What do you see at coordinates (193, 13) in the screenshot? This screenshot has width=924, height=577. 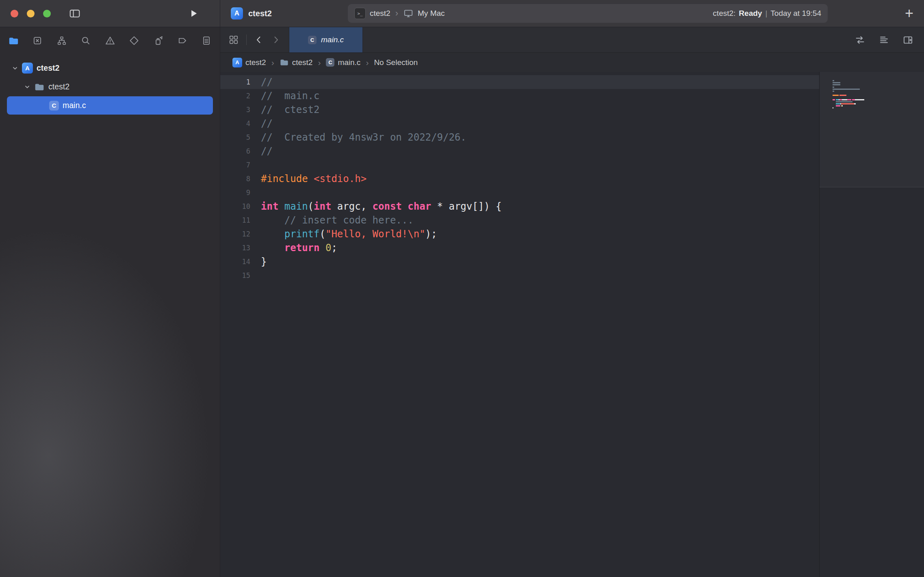 I see `run-button` at bounding box center [193, 13].